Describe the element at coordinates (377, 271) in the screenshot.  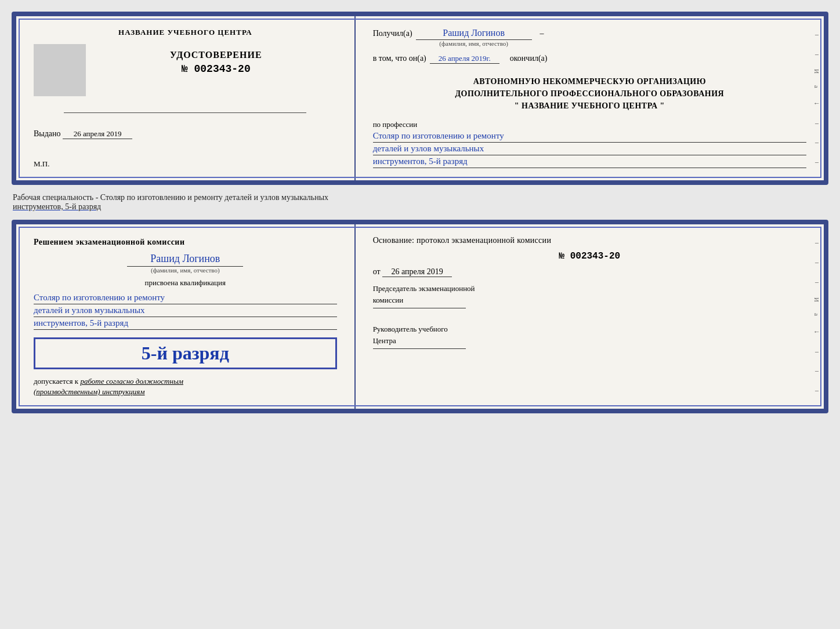
I see `doc2-from-label: от` at that location.